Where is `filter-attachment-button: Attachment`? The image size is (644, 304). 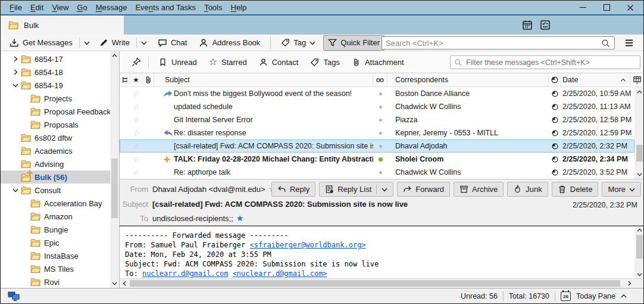 filter-attachment-button: Attachment is located at coordinates (378, 62).